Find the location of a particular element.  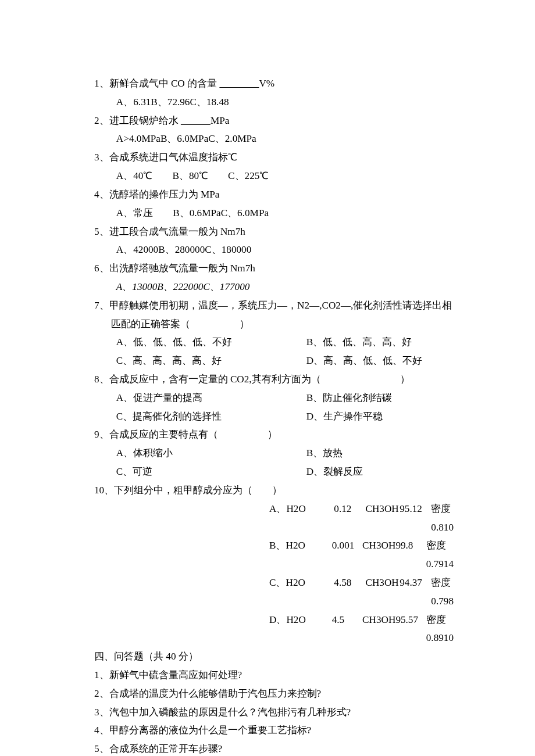

cell: 密度 0.810 is located at coordinates (442, 518).